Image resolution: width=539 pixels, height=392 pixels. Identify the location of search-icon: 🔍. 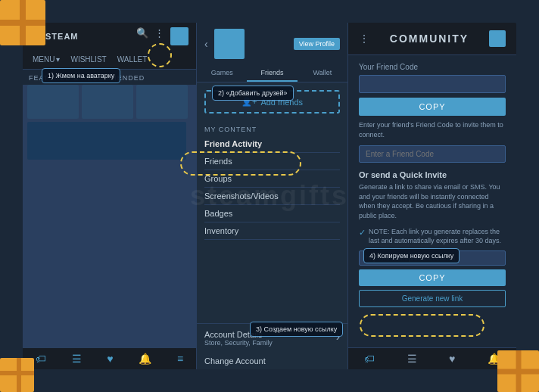
(142, 36).